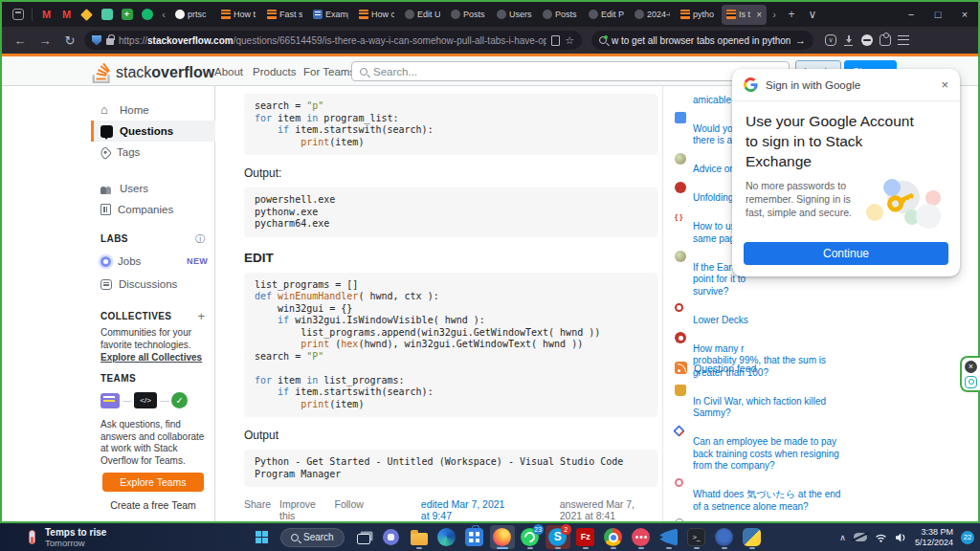 This screenshot has width=980, height=551. I want to click on browser-tab: Fast s, so click(285, 15).